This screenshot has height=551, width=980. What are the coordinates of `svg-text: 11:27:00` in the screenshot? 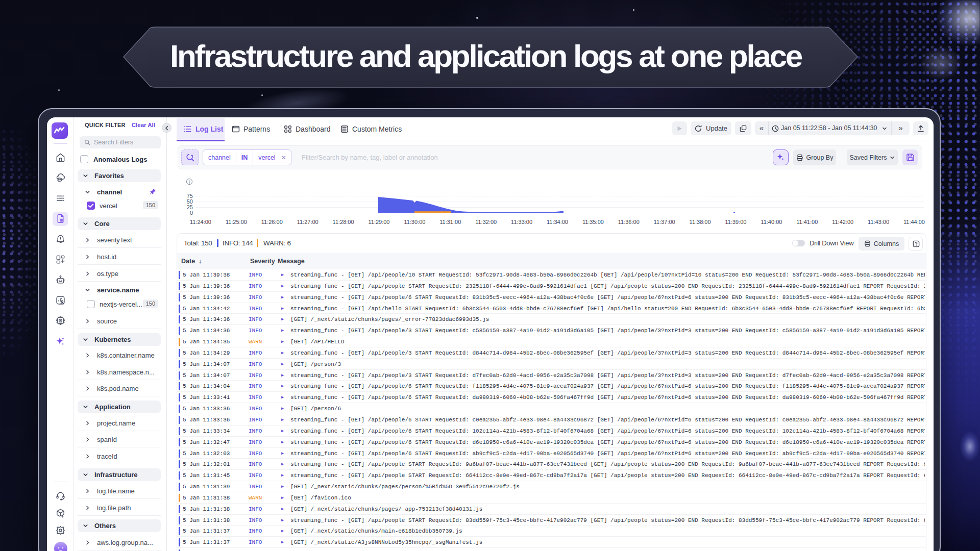 It's located at (308, 222).